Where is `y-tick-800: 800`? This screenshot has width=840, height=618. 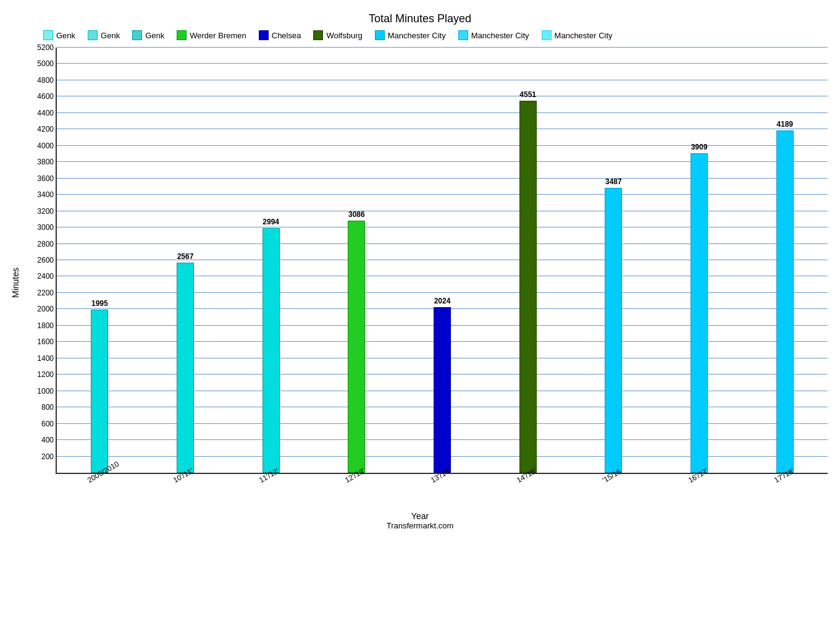
y-tick-800: 800 is located at coordinates (48, 407).